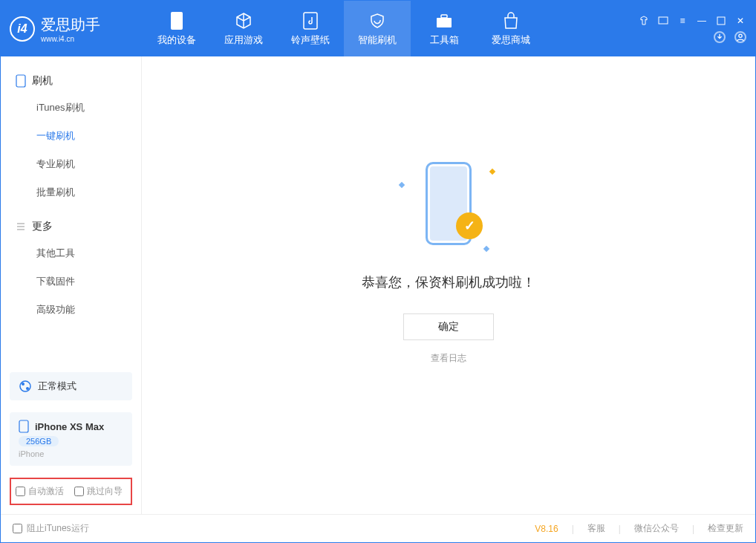  I want to click on version-label: V8.16, so click(547, 529).